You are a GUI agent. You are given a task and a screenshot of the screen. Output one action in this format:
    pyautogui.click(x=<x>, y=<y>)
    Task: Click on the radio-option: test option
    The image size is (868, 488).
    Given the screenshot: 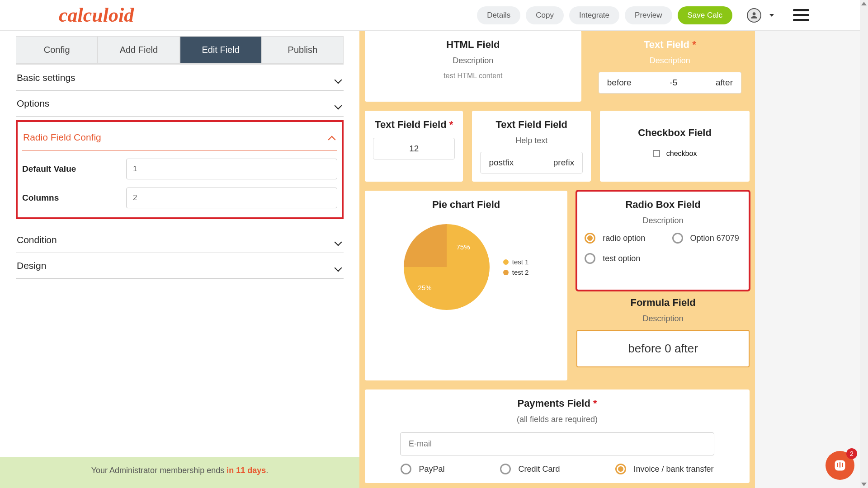 What is the action you would take?
    pyautogui.click(x=619, y=258)
    